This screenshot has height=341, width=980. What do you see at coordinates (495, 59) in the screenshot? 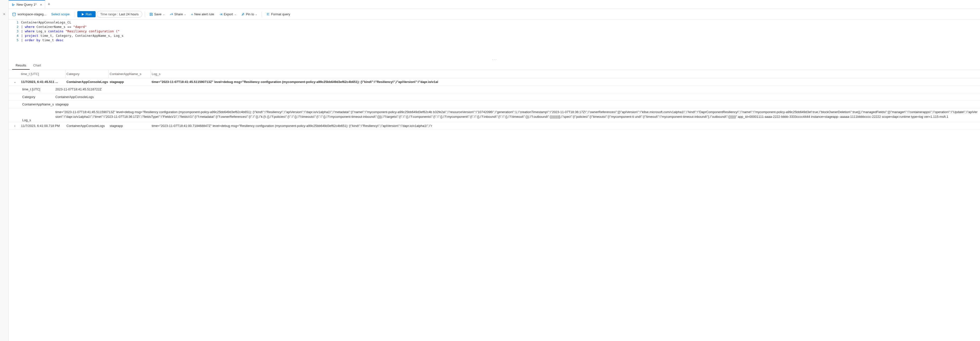
I see `splitter-handle: · · ·` at bounding box center [495, 59].